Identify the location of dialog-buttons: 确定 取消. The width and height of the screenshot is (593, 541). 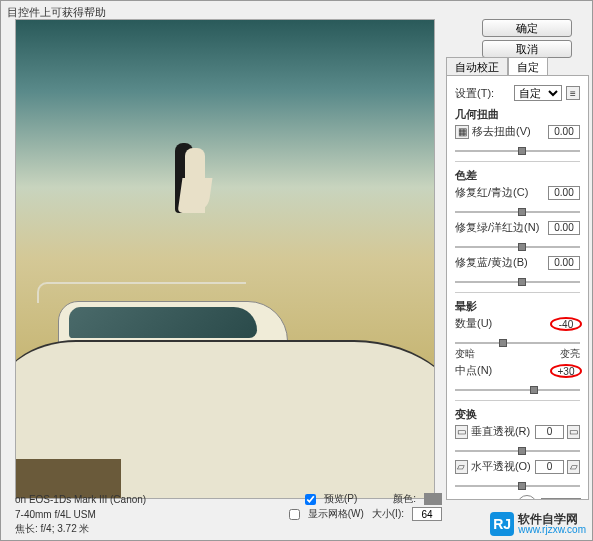
(527, 38).